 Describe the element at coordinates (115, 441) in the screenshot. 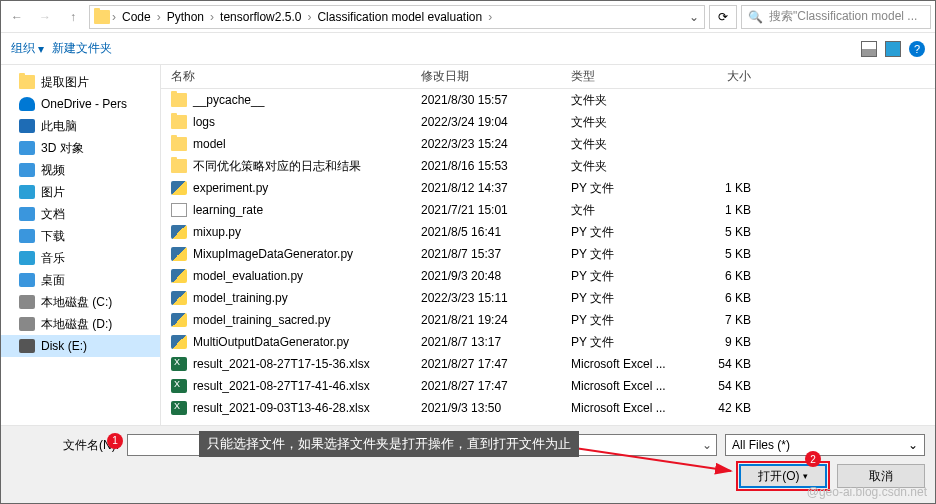

I see `annotation-badge-1: 1` at that location.